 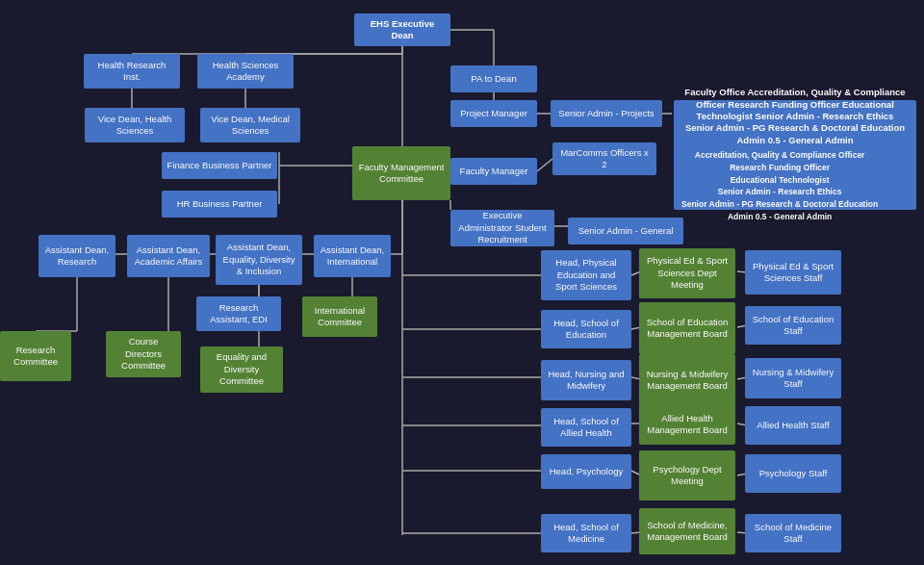 I want to click on finance-business-partner: Finance Business Partner, so click(x=219, y=166).